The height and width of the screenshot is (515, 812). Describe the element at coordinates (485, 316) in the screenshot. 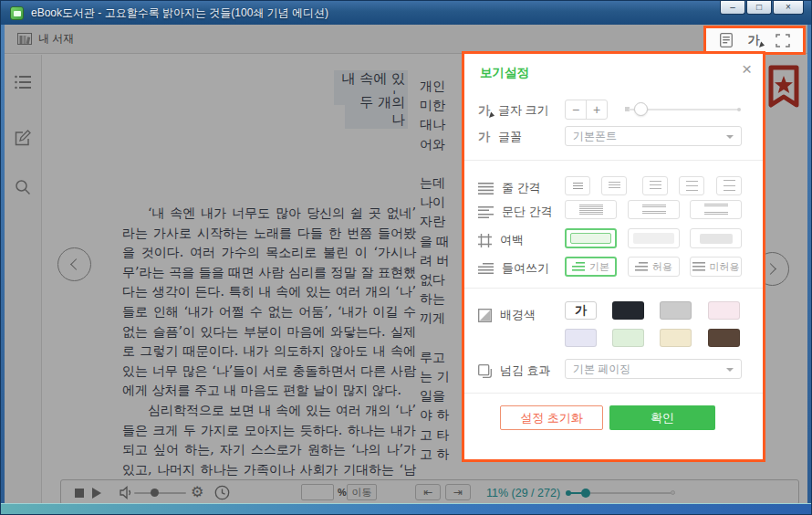

I see `bg-color-icon` at that location.